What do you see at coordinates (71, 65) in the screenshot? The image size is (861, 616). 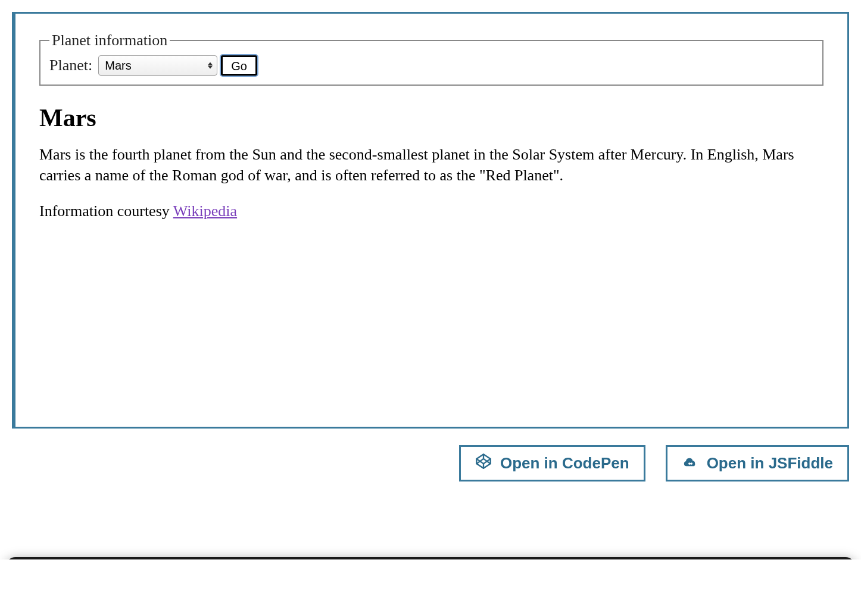 I see `planet-label: Planet:` at bounding box center [71, 65].